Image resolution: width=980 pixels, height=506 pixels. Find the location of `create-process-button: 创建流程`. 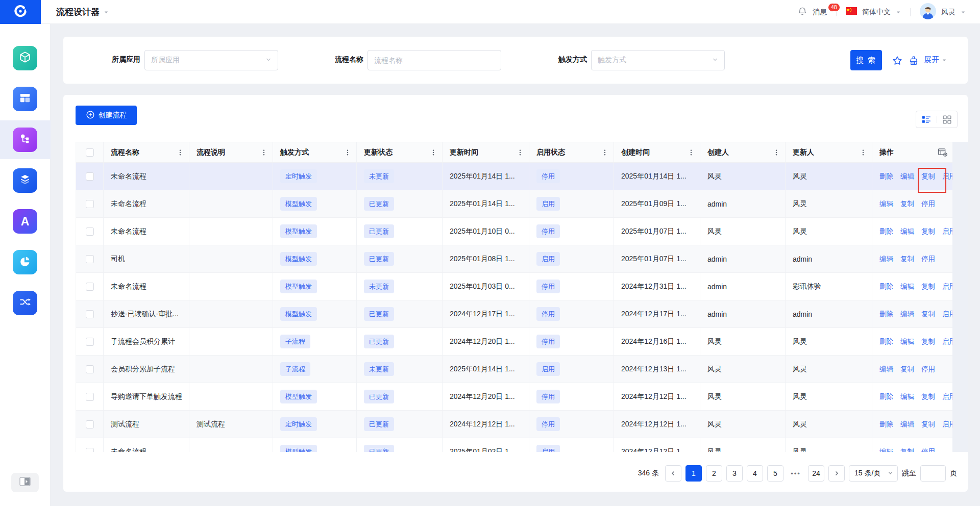

create-process-button: 创建流程 is located at coordinates (106, 115).